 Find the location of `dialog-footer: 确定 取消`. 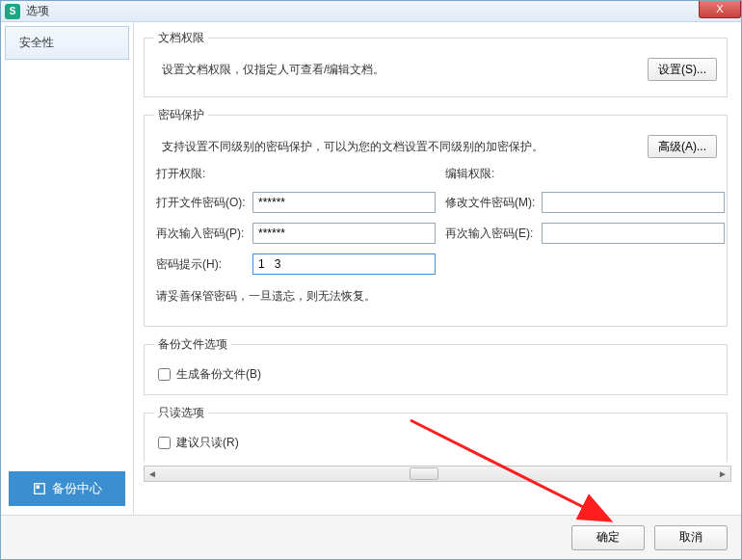

dialog-footer: 确定 取消 is located at coordinates (371, 537).